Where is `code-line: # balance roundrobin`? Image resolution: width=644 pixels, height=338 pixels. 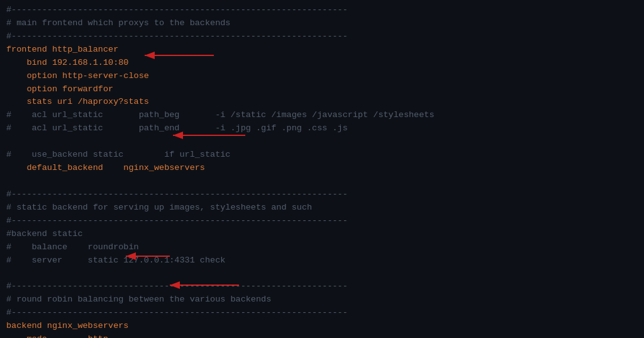 code-line: # balance roundrobin is located at coordinates (322, 248).